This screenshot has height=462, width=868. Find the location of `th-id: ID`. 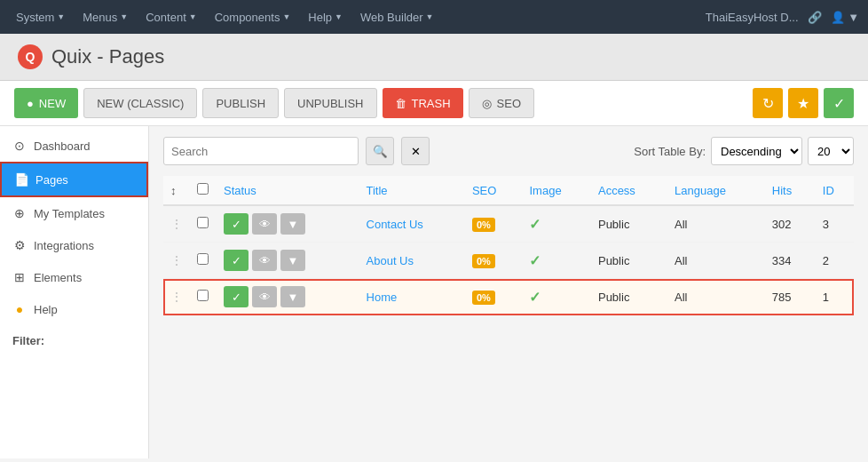

th-id: ID is located at coordinates (834, 190).